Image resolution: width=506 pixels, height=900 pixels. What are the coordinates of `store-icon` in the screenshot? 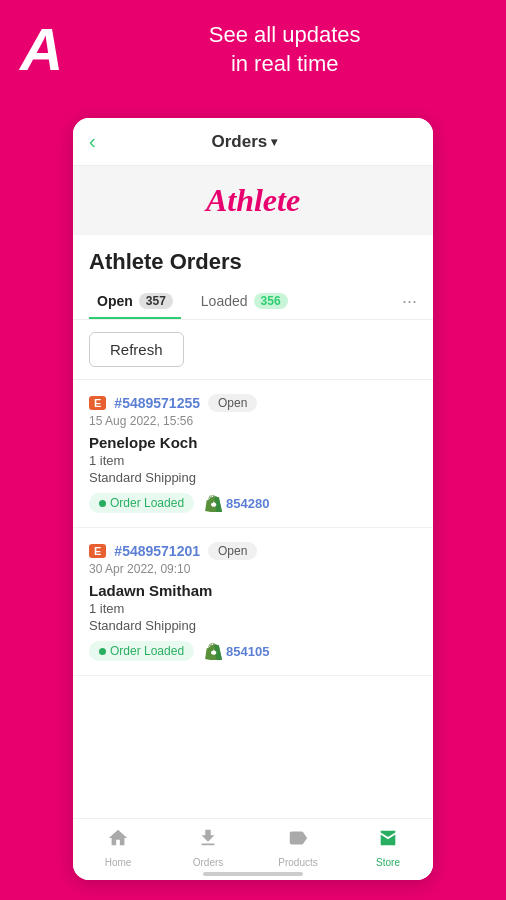 It's located at (388, 841).